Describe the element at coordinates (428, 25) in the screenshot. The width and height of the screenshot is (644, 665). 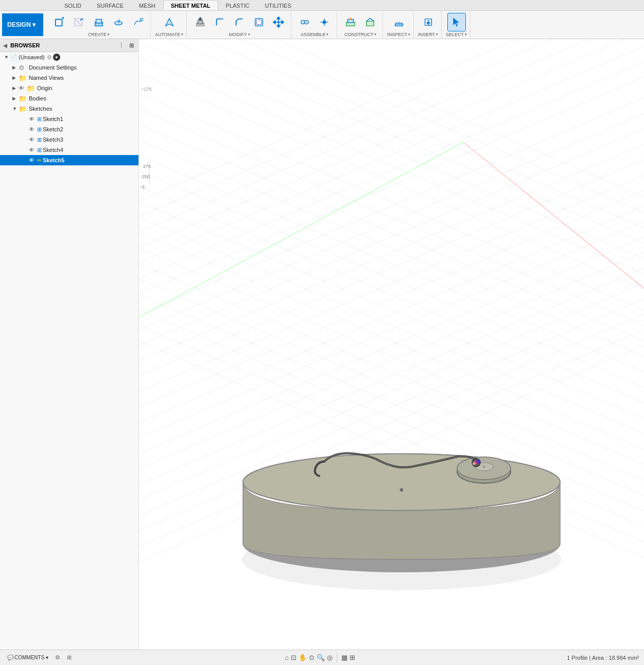
I see `insert-group: INSERT ▾` at that location.